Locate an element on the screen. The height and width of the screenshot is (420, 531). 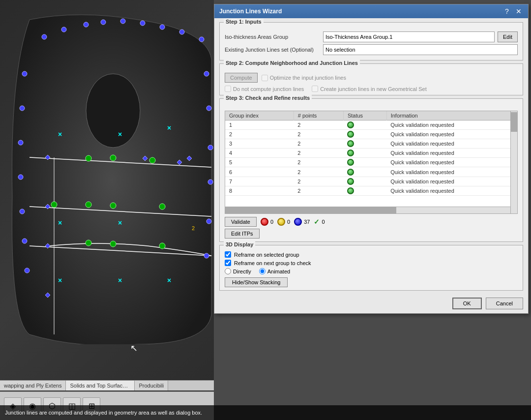
cell-index: 3 is located at coordinates (260, 144).